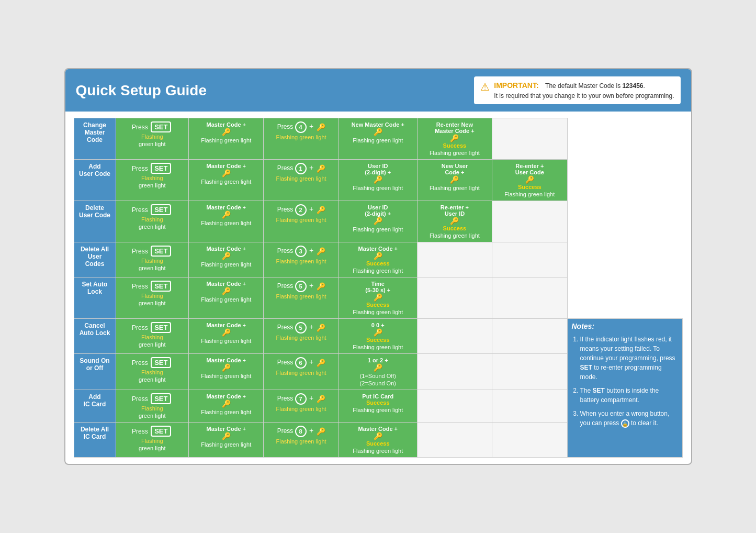  I want to click on row-label: DeleteUser Code, so click(95, 222).